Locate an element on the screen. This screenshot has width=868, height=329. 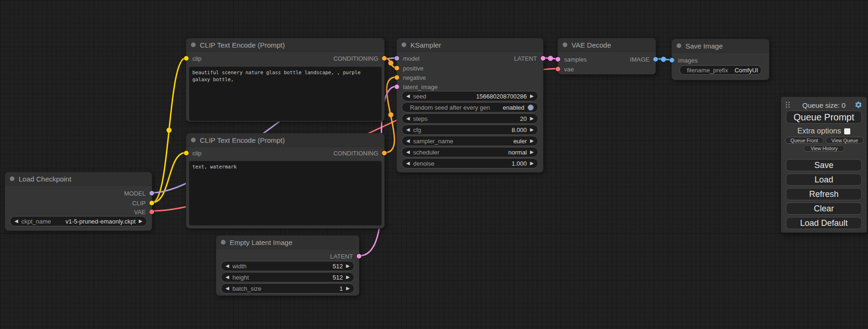
node-clip-text-encode-negative: CLIP Text Encode (Prompt) clip CONDITION… is located at coordinates (285, 181).